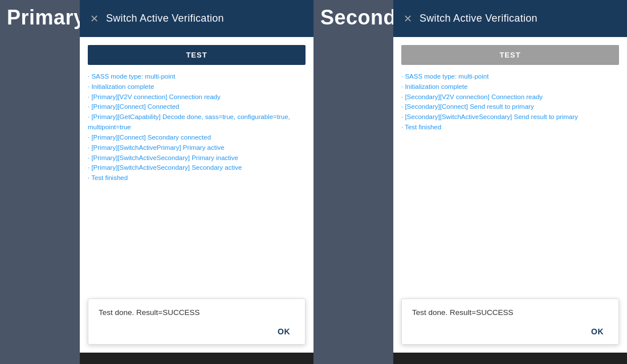 This screenshot has width=627, height=364. What do you see at coordinates (510, 117) in the screenshot?
I see `log-line: · [Secondary][SwitchActiveSecondary] Sen…` at bounding box center [510, 117].